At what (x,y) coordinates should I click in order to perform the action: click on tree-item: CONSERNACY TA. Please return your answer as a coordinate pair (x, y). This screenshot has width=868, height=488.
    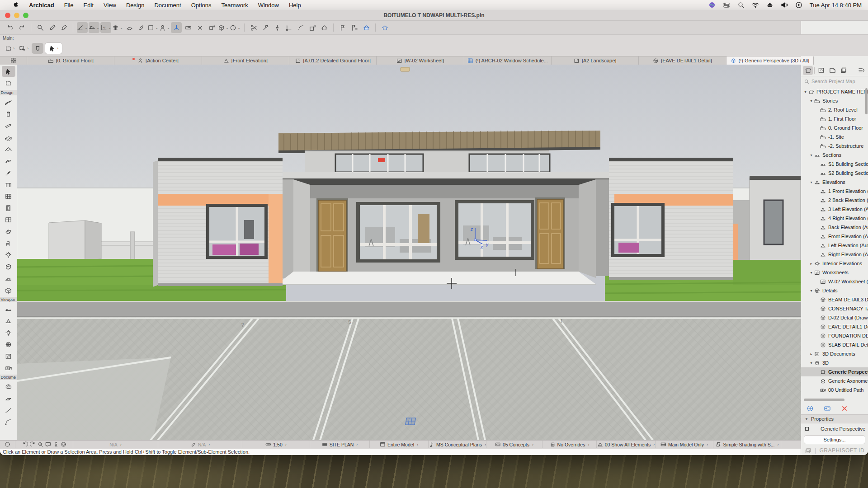
    Looking at the image, I should click on (835, 309).